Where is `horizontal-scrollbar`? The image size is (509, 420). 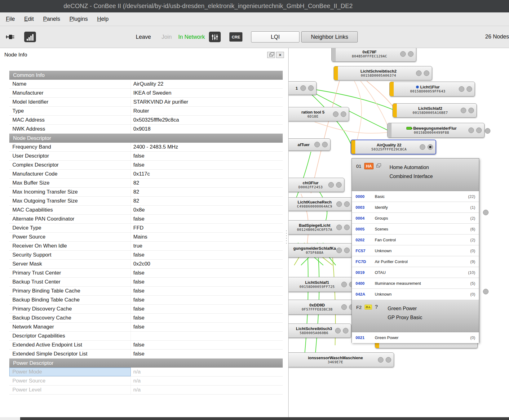
horizontal-scrollbar is located at coordinates (265, 419).